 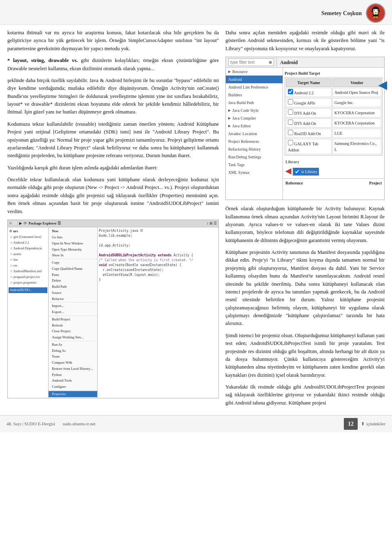 I want to click on ap-item-build-path: Java Build Path, so click(x=254, y=103).